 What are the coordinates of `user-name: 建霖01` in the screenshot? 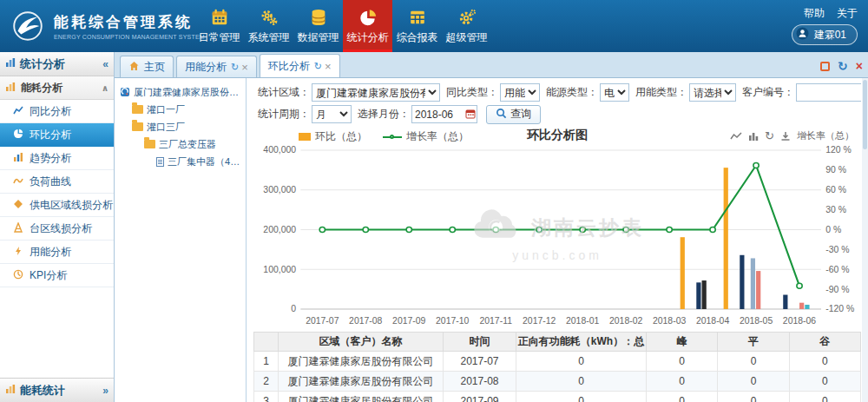 It's located at (830, 35).